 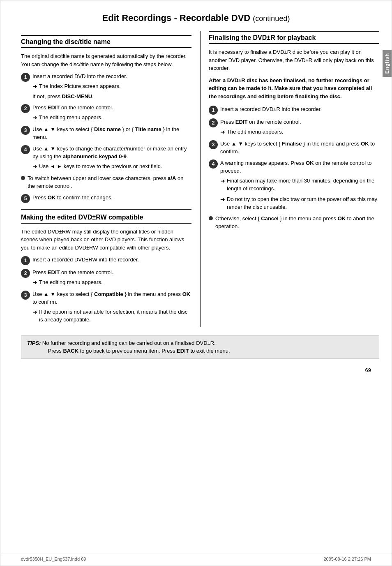 What do you see at coordinates (112, 86) in the screenshot?
I see `step-1-arrow-1: The Index Picture screen appears.` at bounding box center [112, 86].